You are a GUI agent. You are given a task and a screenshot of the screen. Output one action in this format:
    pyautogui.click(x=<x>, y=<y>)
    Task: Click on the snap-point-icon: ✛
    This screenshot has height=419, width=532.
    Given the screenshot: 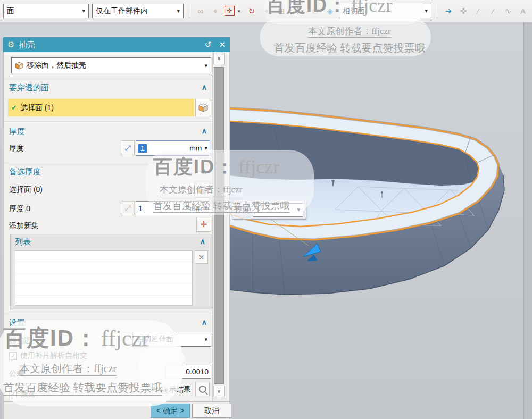 What is the action you would take?
    pyautogui.click(x=230, y=11)
    